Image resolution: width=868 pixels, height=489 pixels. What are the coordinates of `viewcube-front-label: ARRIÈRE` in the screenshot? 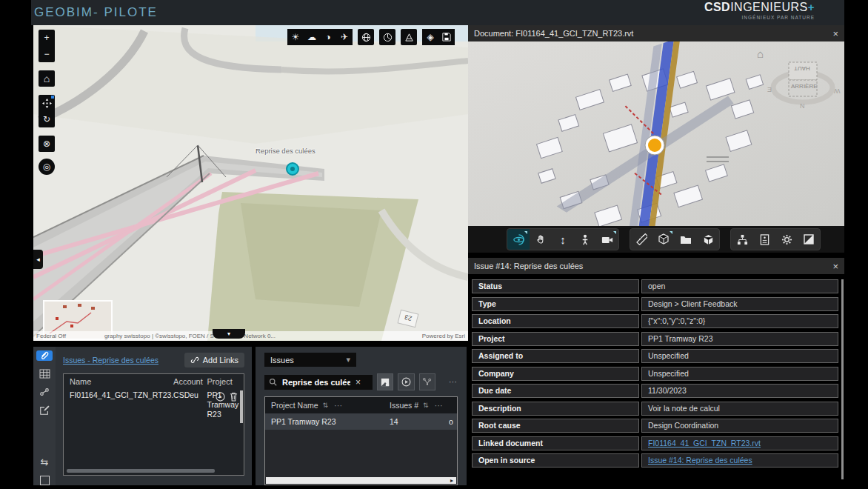 It's located at (804, 86).